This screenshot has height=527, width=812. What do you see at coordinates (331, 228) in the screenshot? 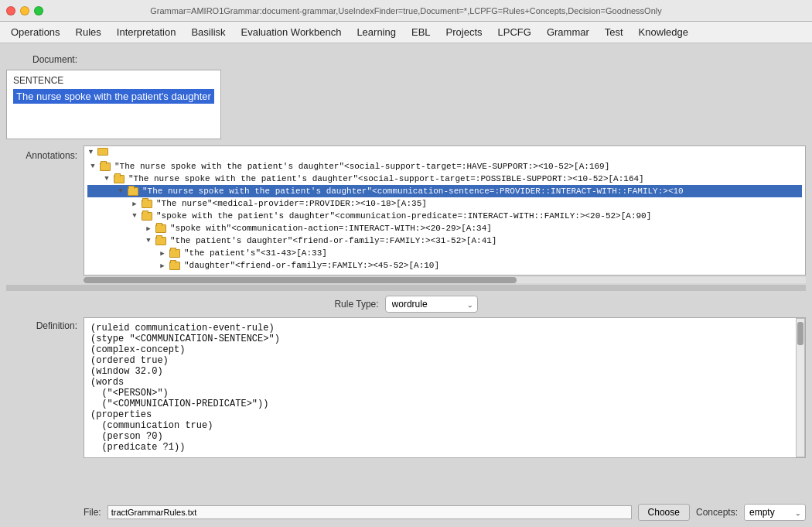
I see `tree-item-text: "spoke with"<communication-action=:INTER…` at bounding box center [331, 228].